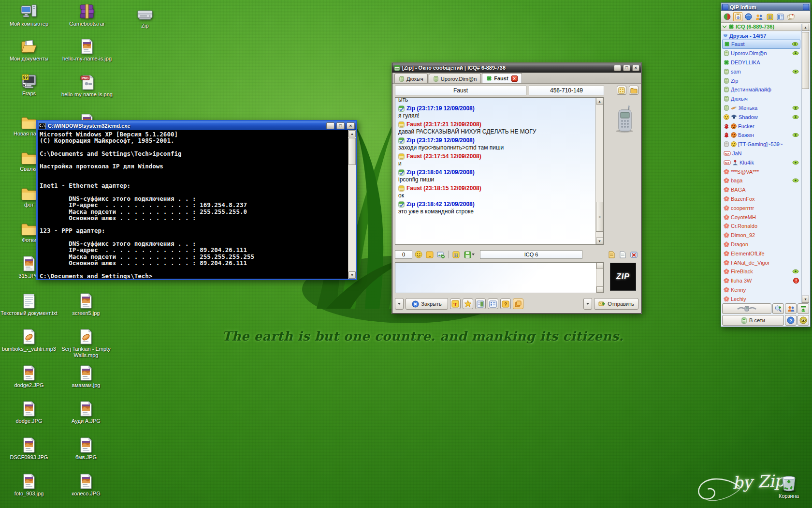 The width and height of the screenshot is (812, 508). What do you see at coordinates (761, 262) in the screenshot?
I see `contact-list-item: FANat_de_Vigor` at bounding box center [761, 262].